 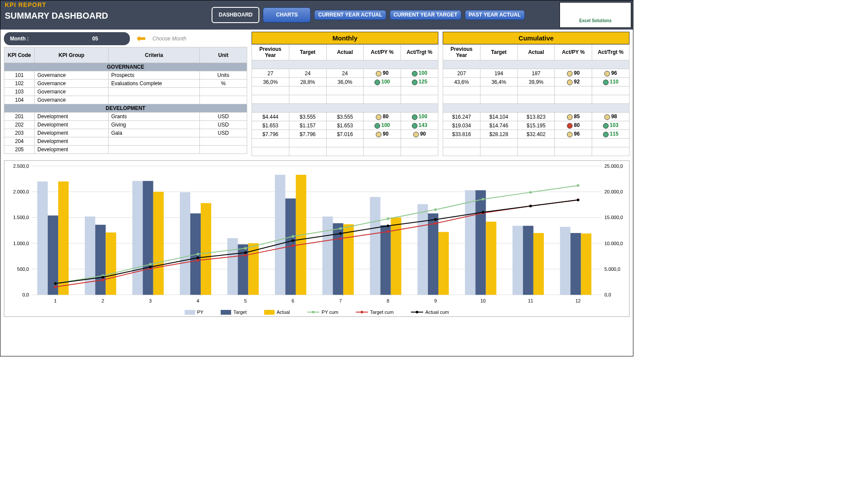 What do you see at coordinates (345, 73) in the screenshot?
I see `table-row: 272424 90 100` at bounding box center [345, 73].